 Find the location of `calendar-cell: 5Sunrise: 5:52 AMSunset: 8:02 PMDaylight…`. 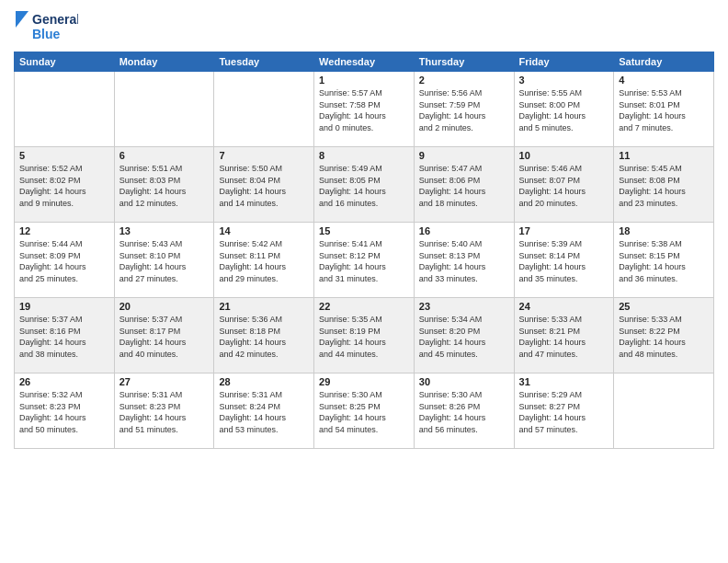

calendar-cell: 5Sunrise: 5:52 AMSunset: 8:02 PMDaylight… is located at coordinates (64, 185).